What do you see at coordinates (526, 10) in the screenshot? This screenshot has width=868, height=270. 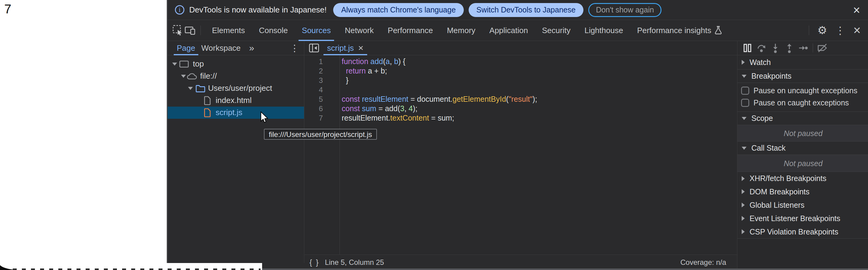 I see `switch-to-japanese-button: Switch DevTools to Japanese` at bounding box center [526, 10].